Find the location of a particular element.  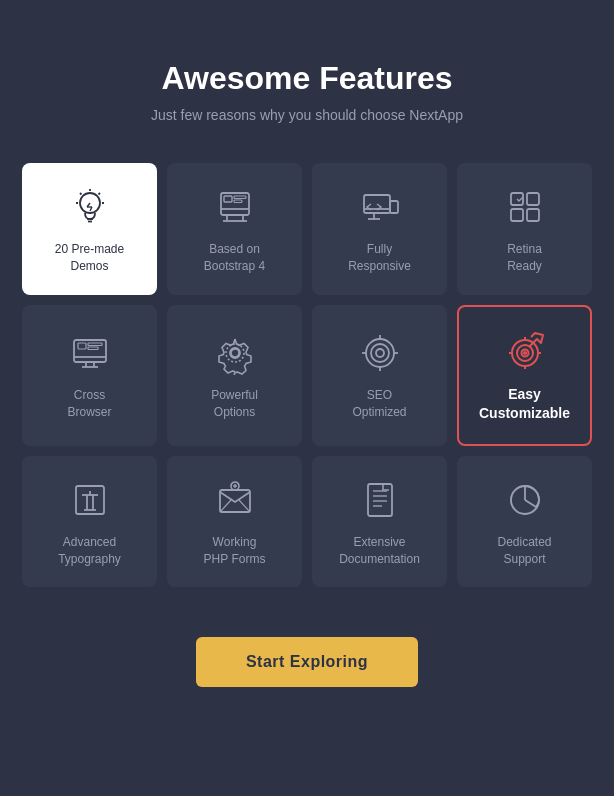

card-seo: SEOOptimized is located at coordinates (380, 376).